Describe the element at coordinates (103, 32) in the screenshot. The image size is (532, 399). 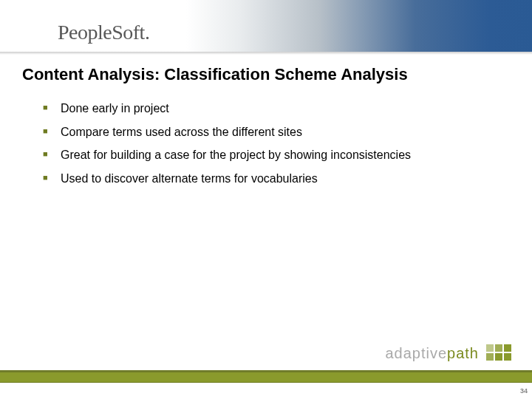
I see `peoplesoft-logo: PeopleSoft.` at that location.